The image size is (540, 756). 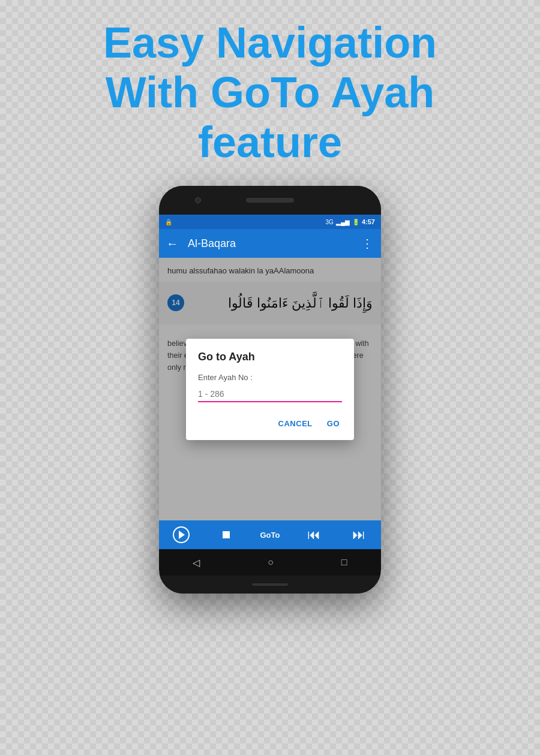 What do you see at coordinates (270, 394) in the screenshot?
I see `ayah-number-input` at bounding box center [270, 394].